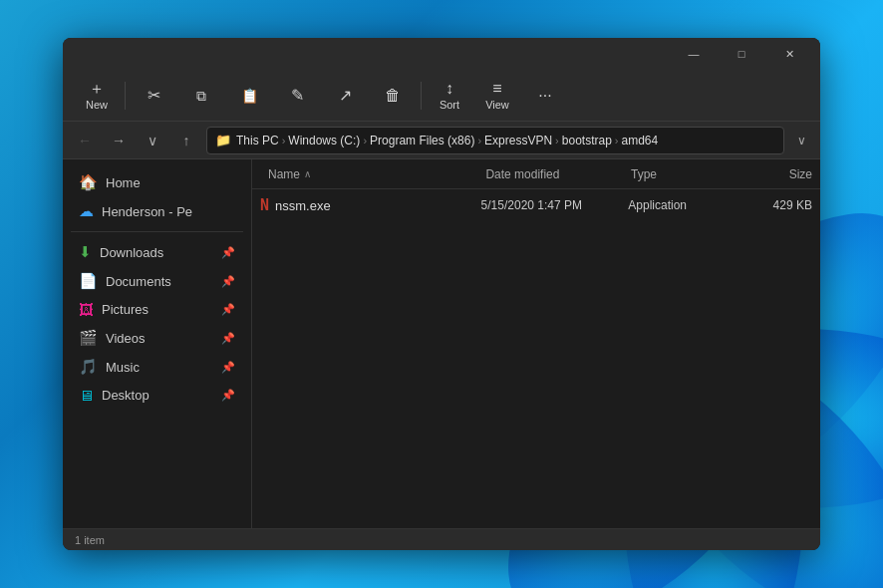 The height and width of the screenshot is (588, 883). I want to click on sidebar: 🏠 Home ☁ Henderson - Pe ⬇ Downloads 📌 📄 …, so click(157, 344).